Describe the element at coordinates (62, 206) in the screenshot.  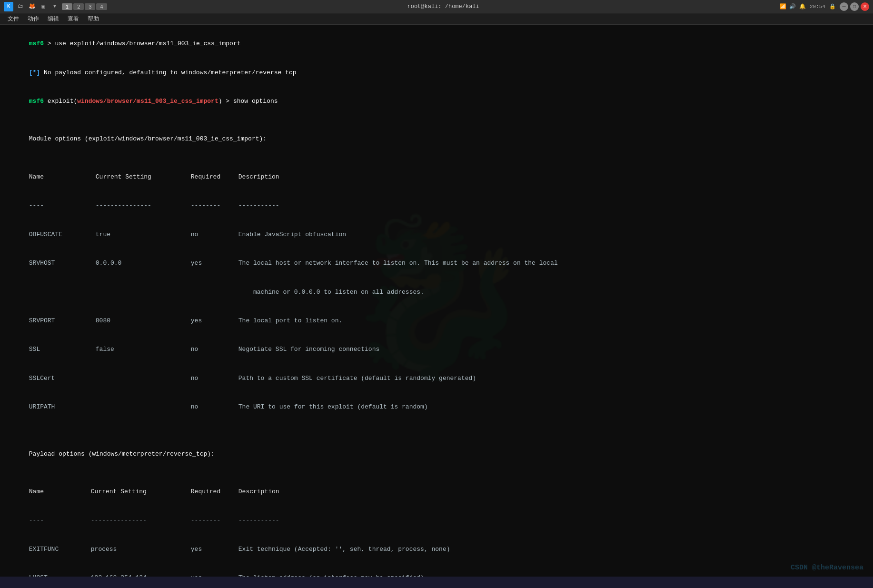
I see `mod-underline-name: ----` at that location.